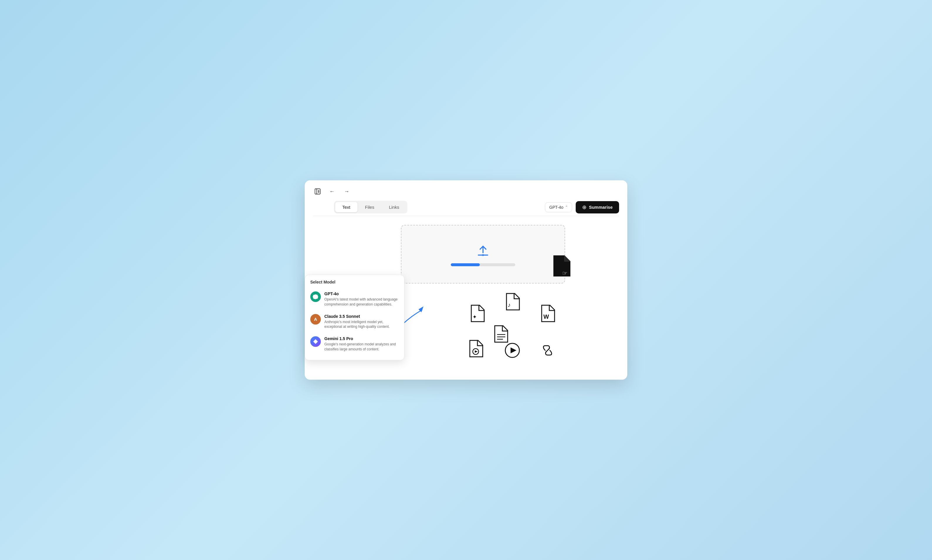 The width and height of the screenshot is (932, 560). I want to click on nav-back-button: ←, so click(332, 192).